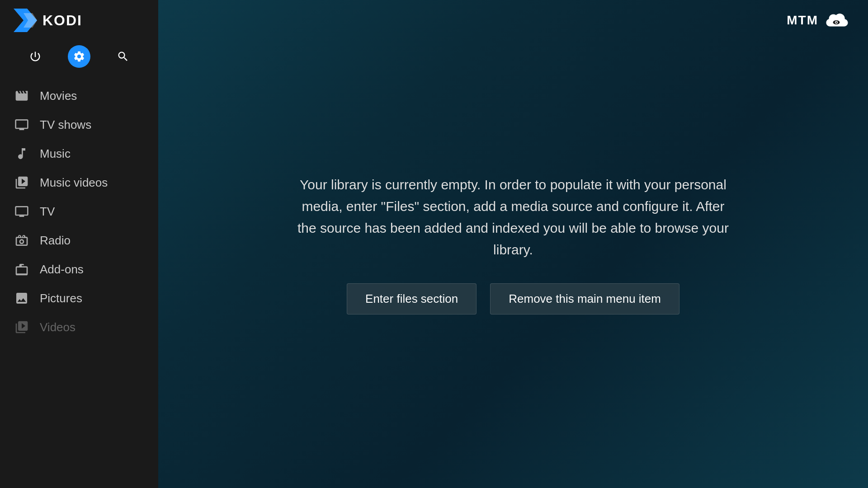 The width and height of the screenshot is (868, 488). Describe the element at coordinates (55, 154) in the screenshot. I see `sidebar-item-music-label: Music` at that location.